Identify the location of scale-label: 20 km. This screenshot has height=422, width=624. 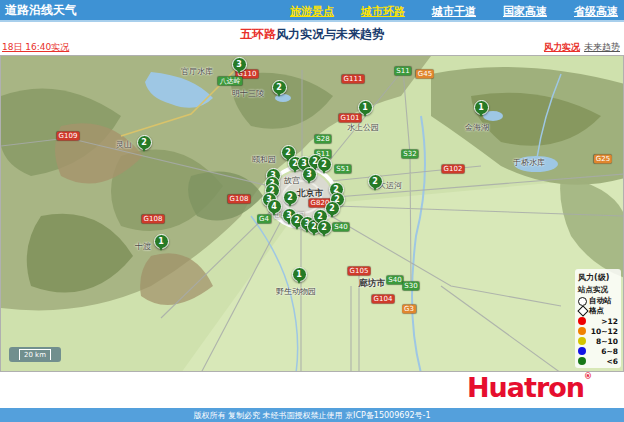
(35, 354).